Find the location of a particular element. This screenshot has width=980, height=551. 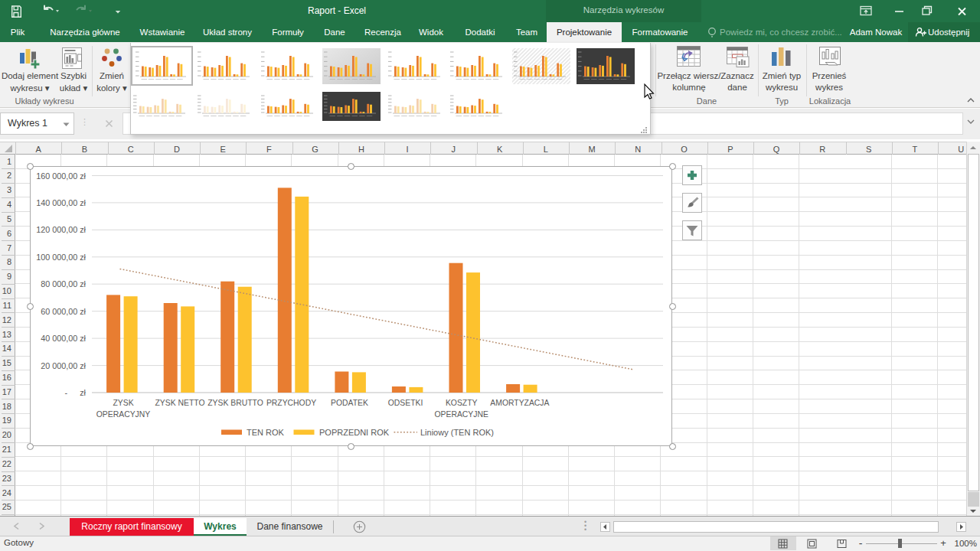

svg-text: 80 000,00 zł is located at coordinates (63, 284).